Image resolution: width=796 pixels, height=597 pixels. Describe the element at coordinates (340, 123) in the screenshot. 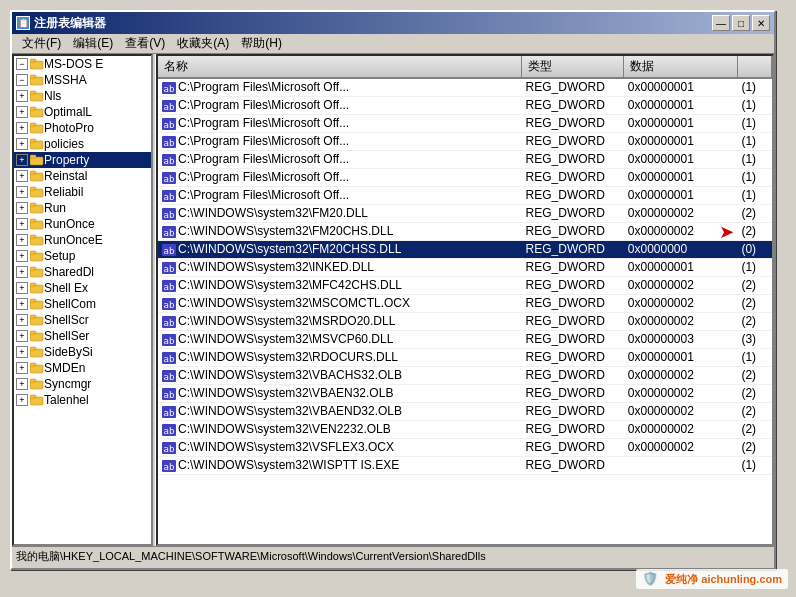

I see `cell-name: abC:\Program Files\Microsoft Off...` at that location.